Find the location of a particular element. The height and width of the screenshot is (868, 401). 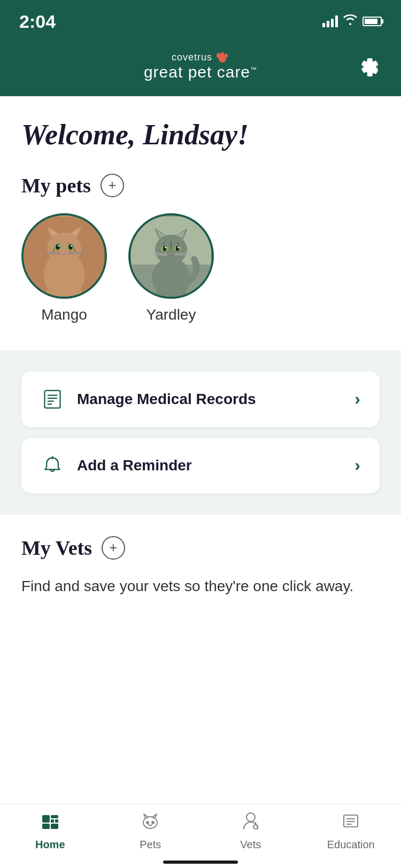

add-reminder-card: Add a Reminder › is located at coordinates (200, 466).